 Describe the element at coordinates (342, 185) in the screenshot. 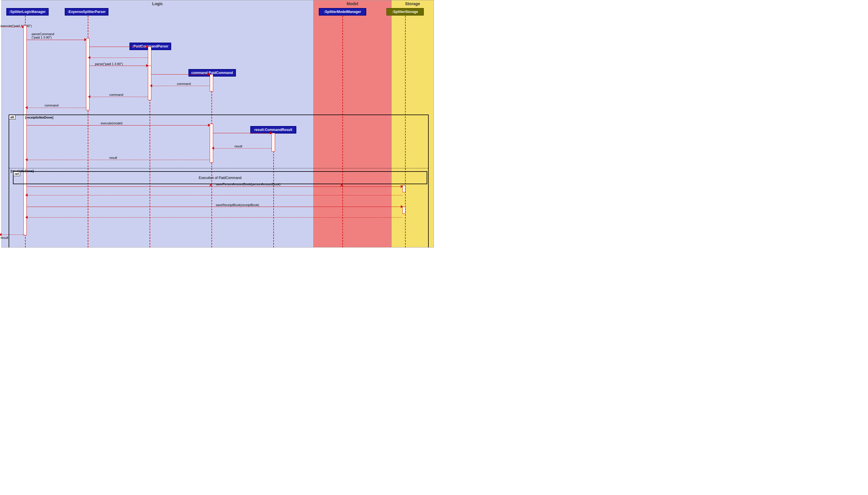

I see `x-mark-smm: ✕` at that location.